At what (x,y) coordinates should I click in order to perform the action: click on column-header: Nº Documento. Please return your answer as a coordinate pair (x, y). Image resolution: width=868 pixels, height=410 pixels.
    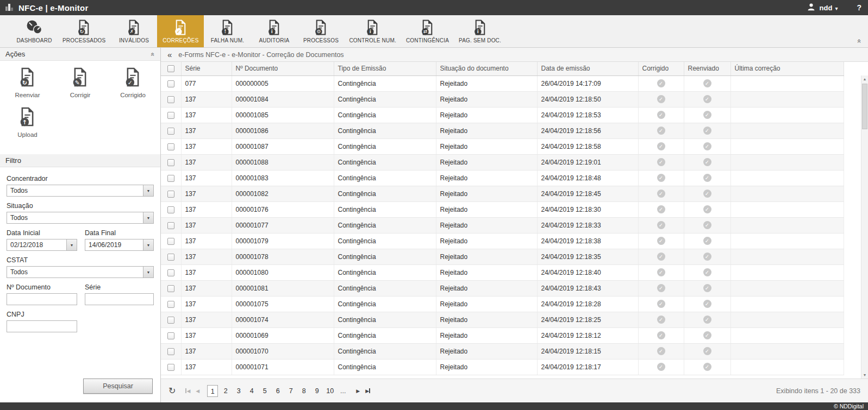
    Looking at the image, I should click on (283, 68).